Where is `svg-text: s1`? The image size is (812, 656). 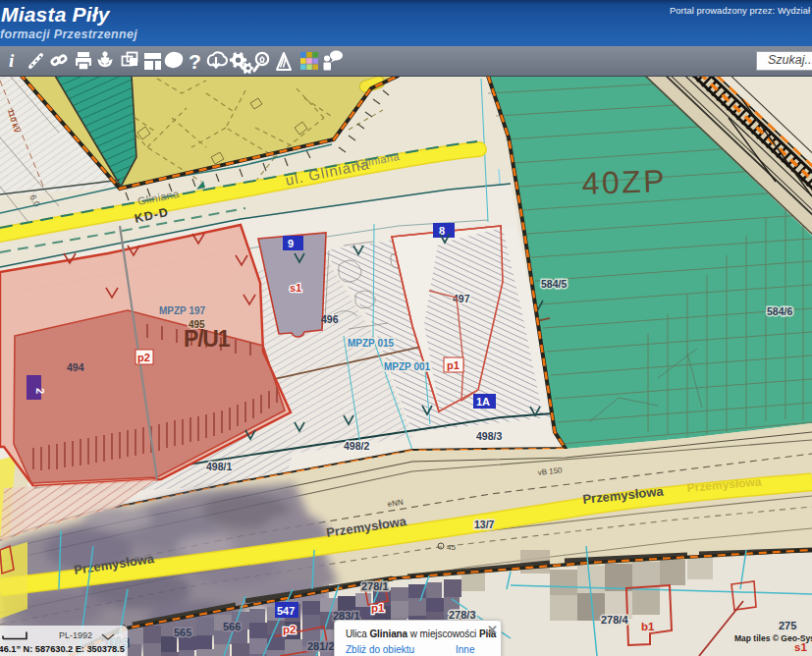
svg-text: s1 is located at coordinates (296, 288).